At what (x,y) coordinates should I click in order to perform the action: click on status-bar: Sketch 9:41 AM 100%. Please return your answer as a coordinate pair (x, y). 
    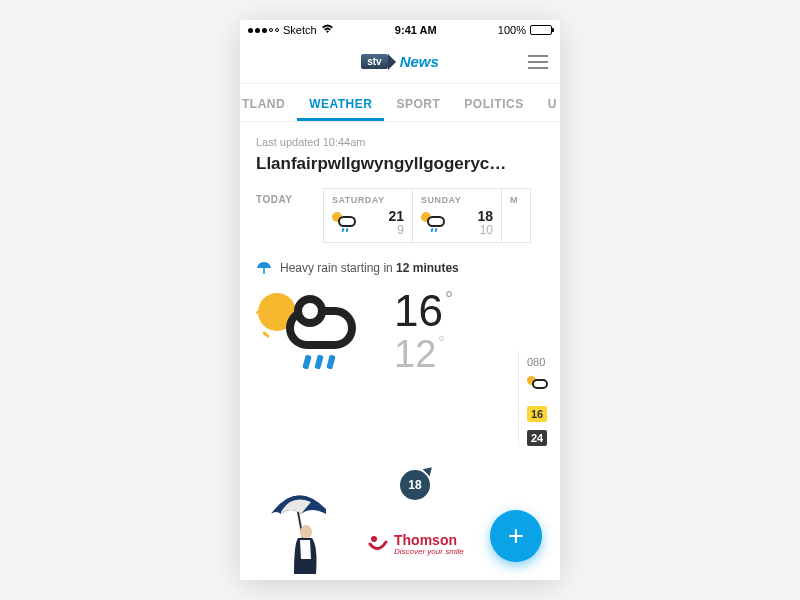
    Looking at the image, I should click on (400, 30).